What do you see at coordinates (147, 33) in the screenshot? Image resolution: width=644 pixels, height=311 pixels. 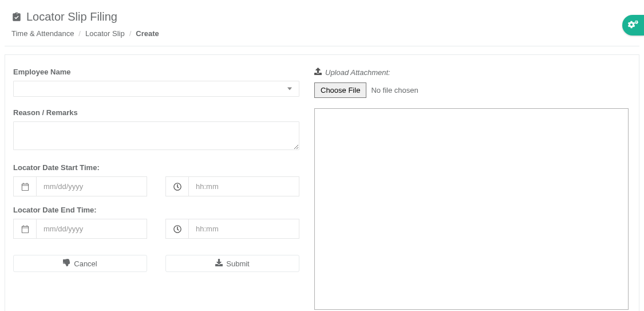 I see `breadcrumb-current: Create` at bounding box center [147, 33].